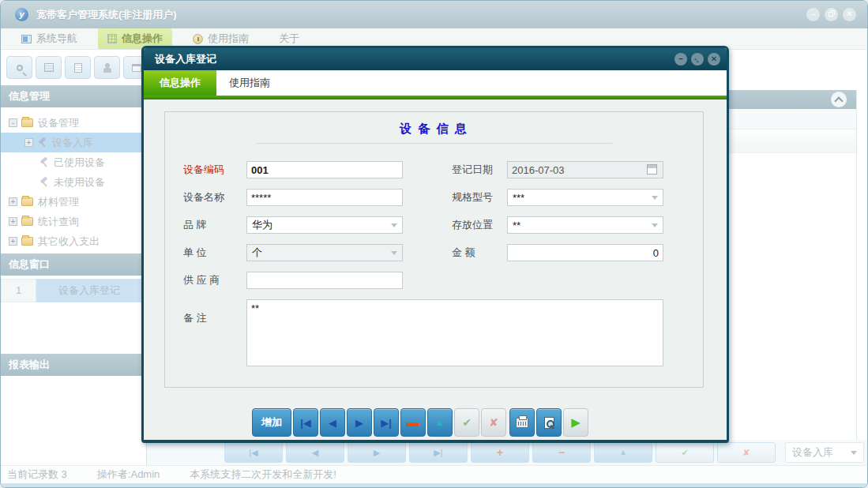 The height and width of the screenshot is (488, 868). Describe the element at coordinates (204, 197) in the screenshot. I see `device-name-label: 设备名称` at that location.